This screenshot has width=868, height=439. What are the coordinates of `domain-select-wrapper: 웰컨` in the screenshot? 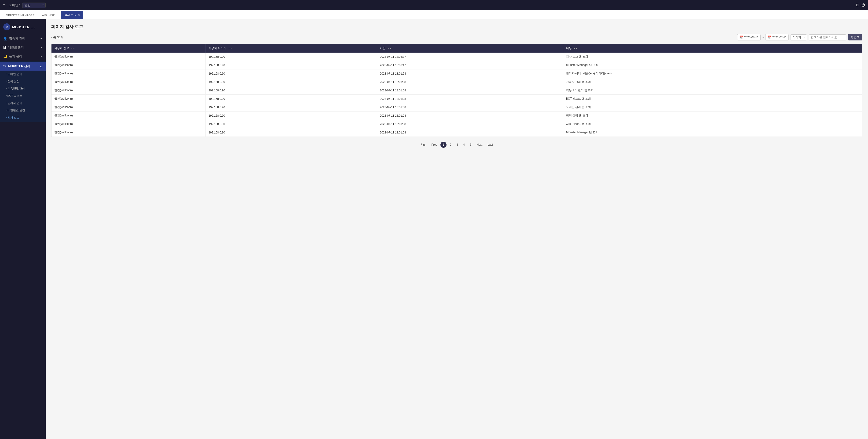 It's located at (34, 5).